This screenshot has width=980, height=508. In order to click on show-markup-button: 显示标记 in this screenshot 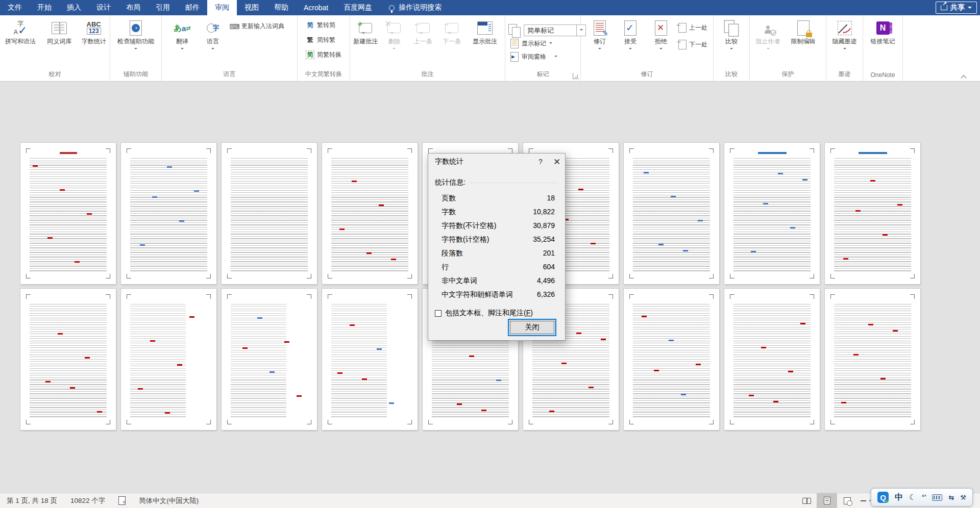, I will do `click(531, 44)`.